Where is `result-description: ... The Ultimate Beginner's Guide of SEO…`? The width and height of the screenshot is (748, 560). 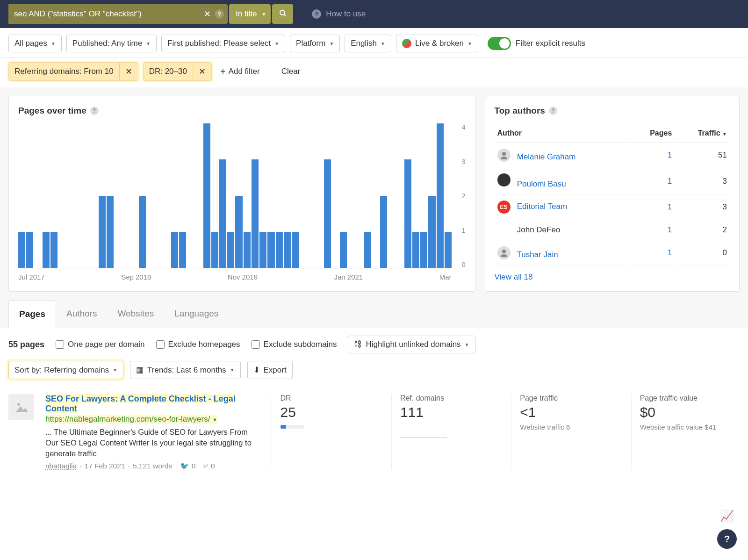
result-description: ... The Ultimate Beginner's Guide of SEO… is located at coordinates (153, 443).